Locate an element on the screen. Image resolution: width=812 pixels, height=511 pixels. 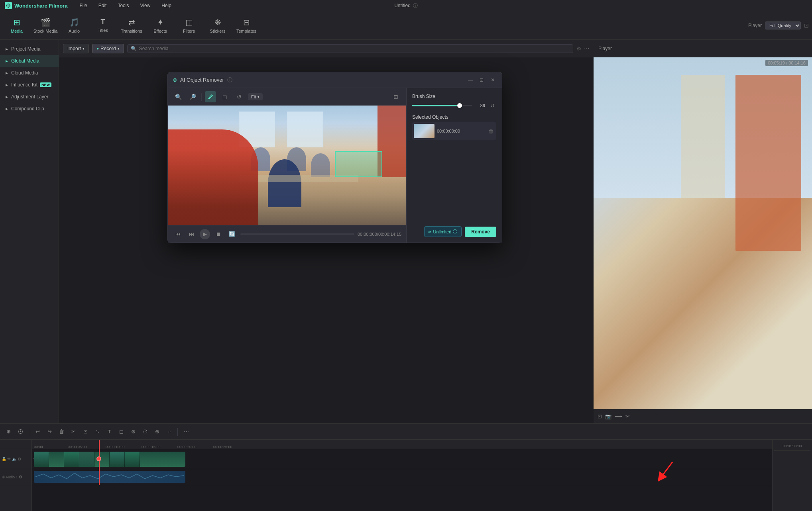
toolbar-templates: ⊟ Templates is located at coordinates (246, 25).